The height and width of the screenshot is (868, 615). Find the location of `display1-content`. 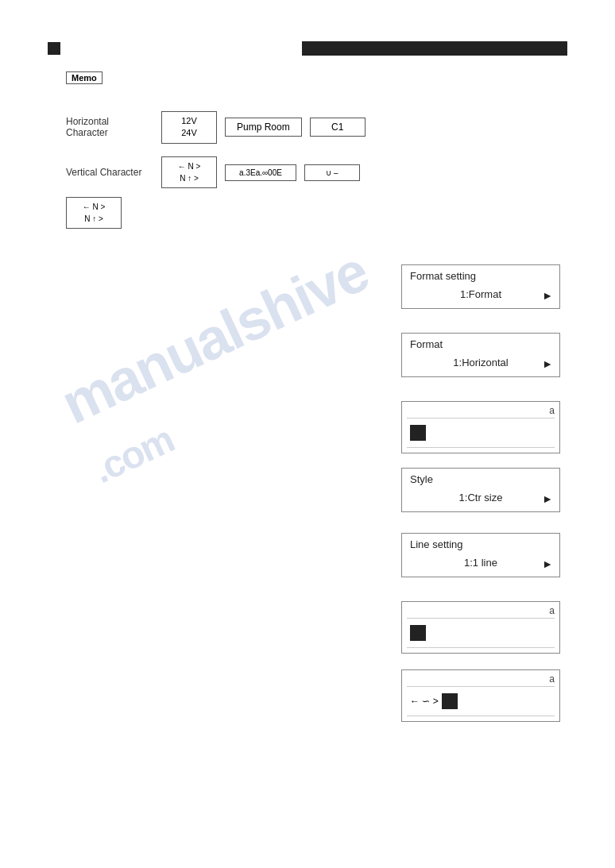

display1-content is located at coordinates (481, 432).